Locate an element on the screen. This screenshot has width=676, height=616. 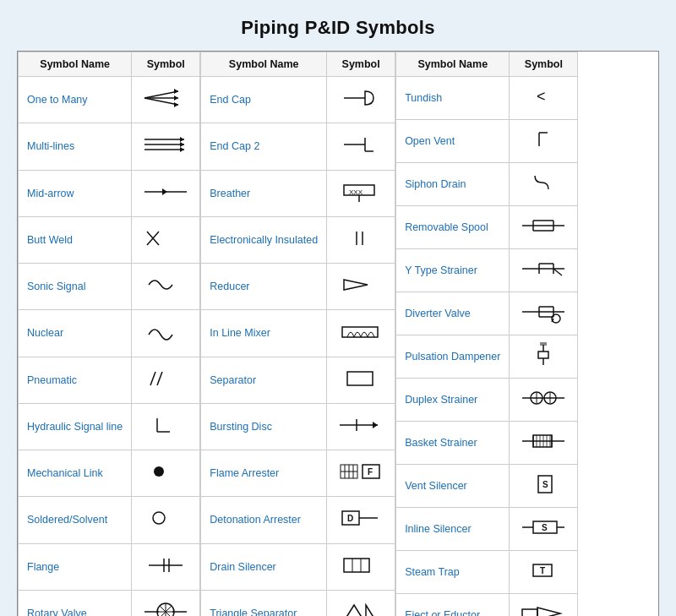
drain-silencer-icon is located at coordinates (361, 565).